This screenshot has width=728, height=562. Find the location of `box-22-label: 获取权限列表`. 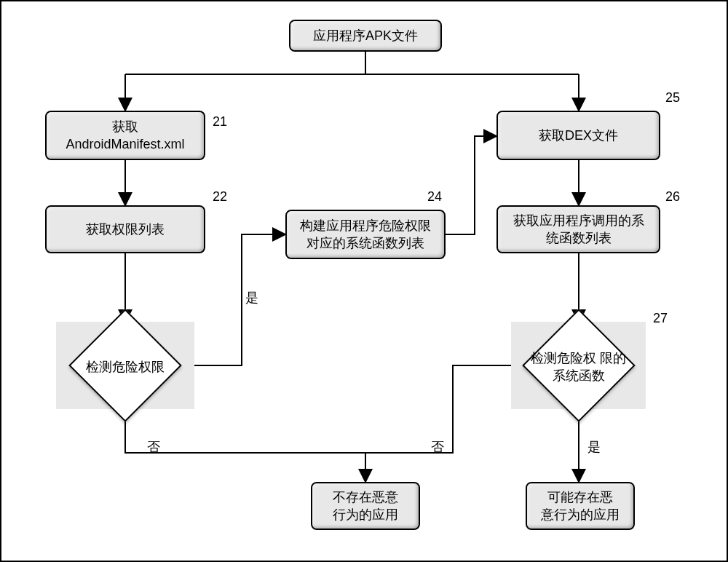

box-22-label: 获取权限列表 is located at coordinates (125, 229).